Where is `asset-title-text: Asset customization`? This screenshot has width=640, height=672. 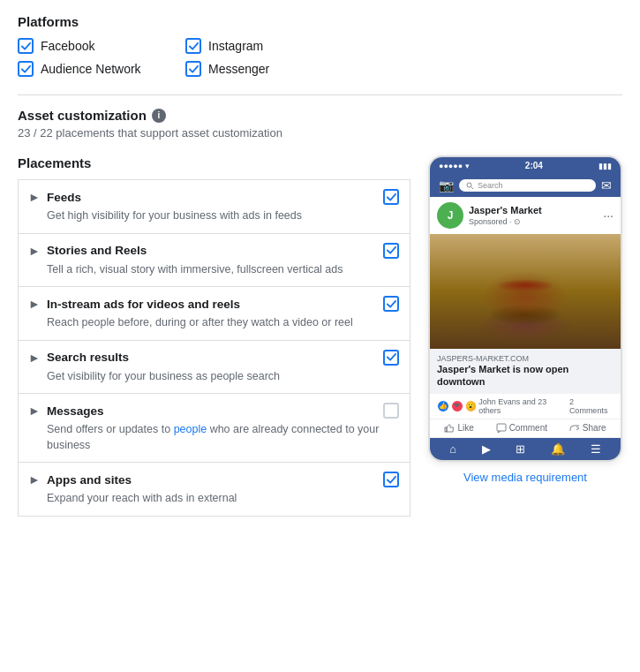 asset-title-text: Asset customization is located at coordinates (82, 115).